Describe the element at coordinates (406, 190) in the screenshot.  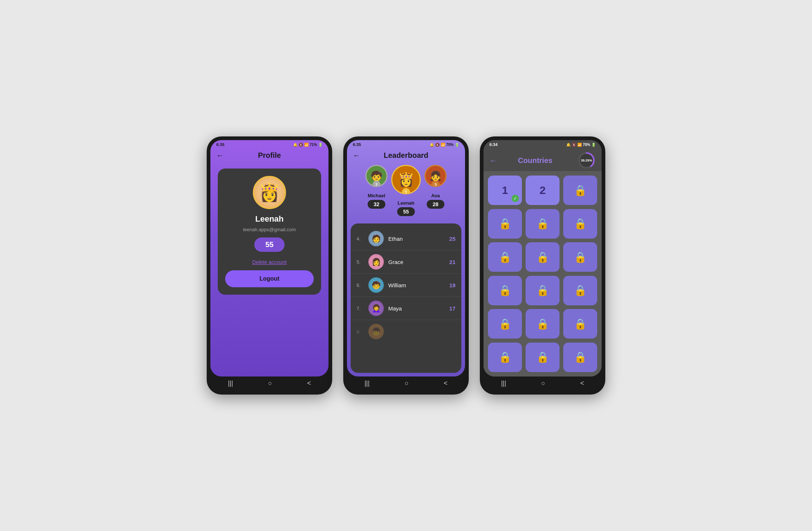
I see `podium-first: 👸 1 Leenah 55` at that location.